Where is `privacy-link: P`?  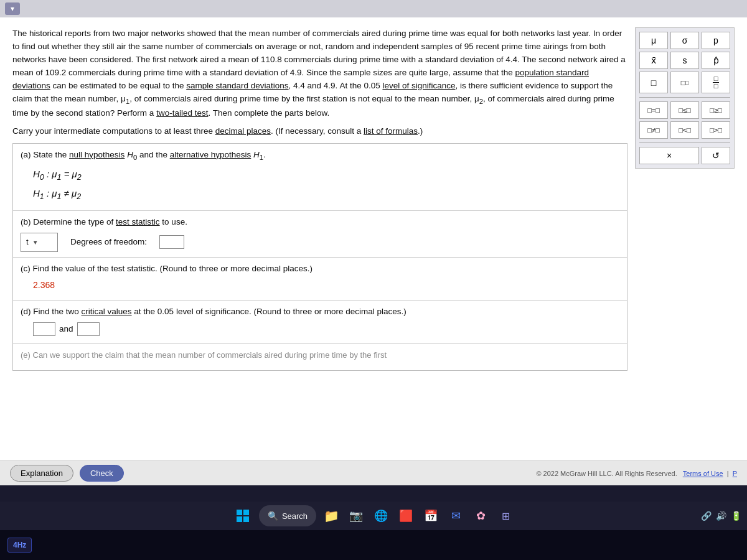 privacy-link: P is located at coordinates (735, 474).